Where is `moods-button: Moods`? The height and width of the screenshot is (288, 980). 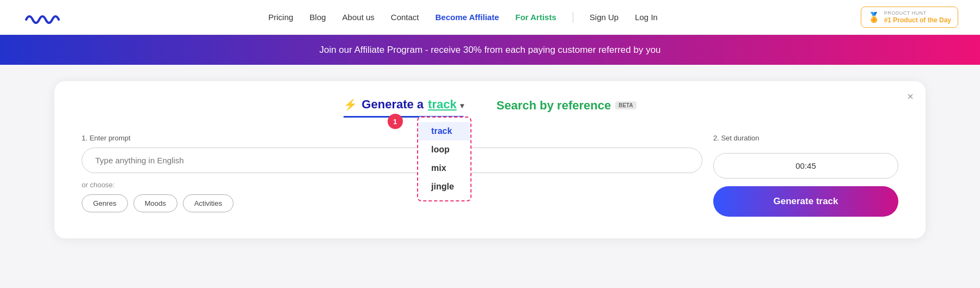
moods-button: Moods is located at coordinates (156, 204).